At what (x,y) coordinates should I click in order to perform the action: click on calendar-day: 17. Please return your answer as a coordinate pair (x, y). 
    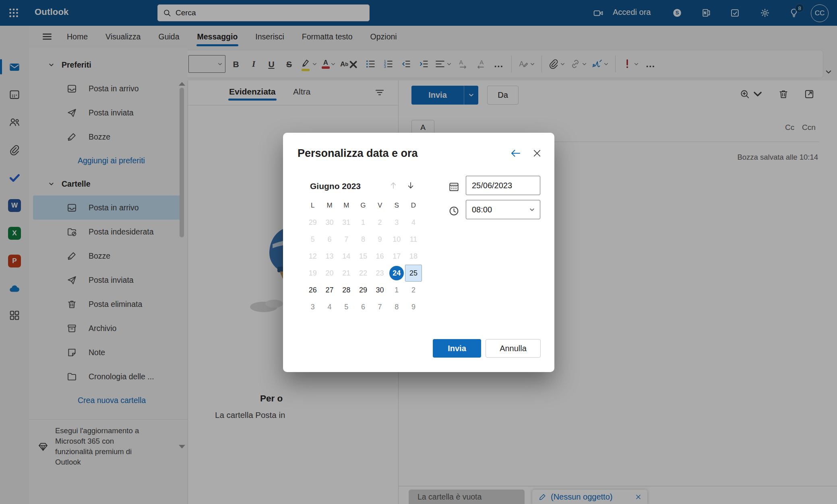
    Looking at the image, I should click on (397, 256).